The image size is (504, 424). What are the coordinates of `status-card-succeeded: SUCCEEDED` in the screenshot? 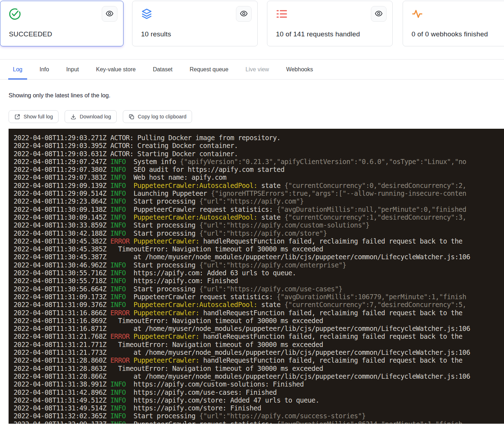 It's located at (62, 24).